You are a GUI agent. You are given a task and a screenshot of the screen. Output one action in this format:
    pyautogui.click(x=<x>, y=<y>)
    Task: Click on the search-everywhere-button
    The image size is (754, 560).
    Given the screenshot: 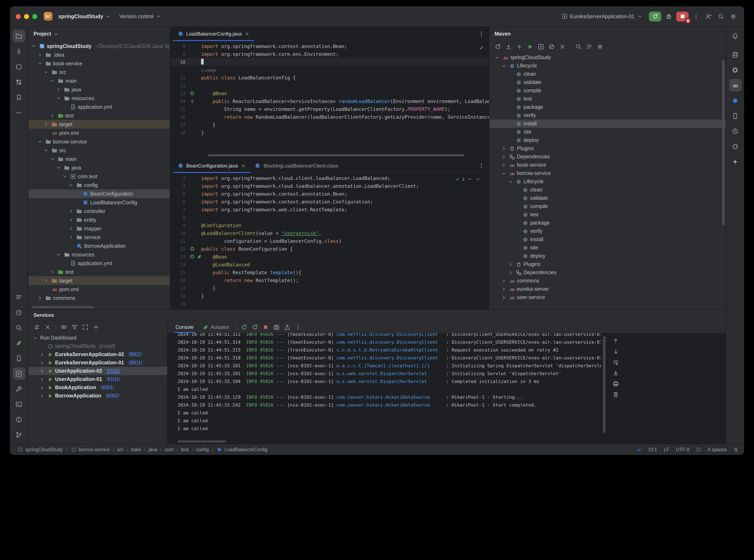 What is the action you would take?
    pyautogui.click(x=721, y=16)
    